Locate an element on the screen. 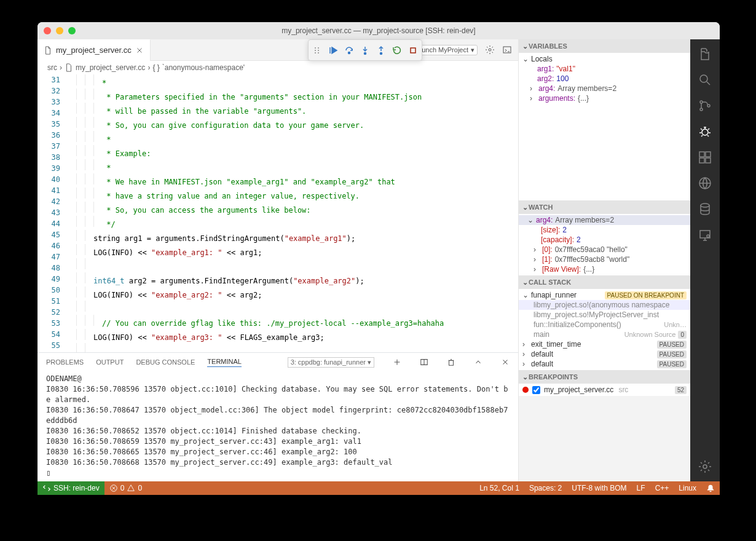 The height and width of the screenshot is (541, 756). watch-row: ›[1]: 0x7fffec59acb8 "world" is located at coordinates (605, 259).